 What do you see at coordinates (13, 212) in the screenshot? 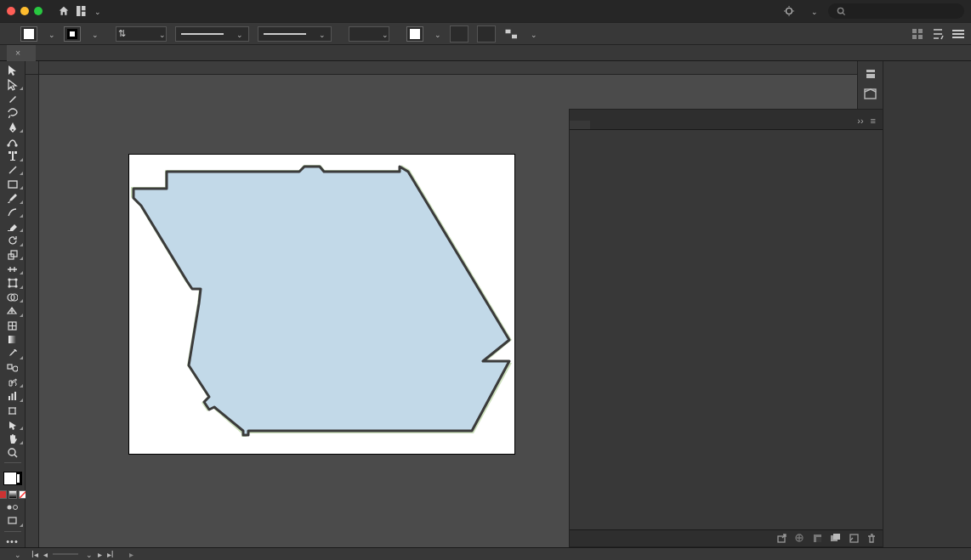
I see `shaper-tool` at bounding box center [13, 212].